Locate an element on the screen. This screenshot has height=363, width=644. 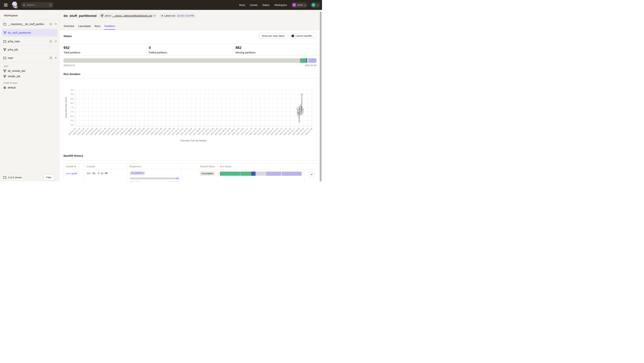
top-nav: Search... / RunsAssetsStatusWorkspace P … is located at coordinates (161, 5).